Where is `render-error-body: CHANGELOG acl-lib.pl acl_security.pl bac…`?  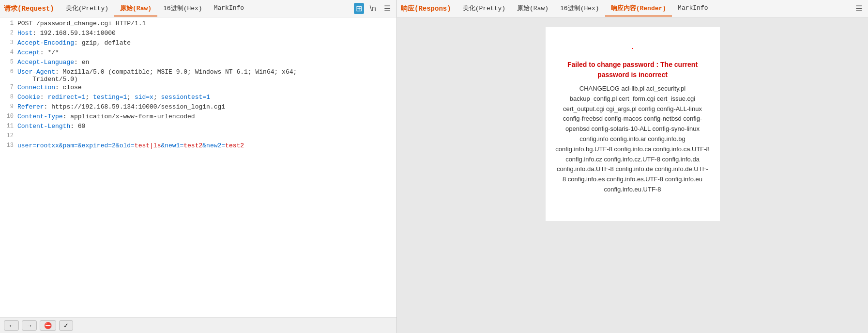 render-error-body: CHANGELOG acl-lib.pl acl_security.pl bac… is located at coordinates (633, 140).